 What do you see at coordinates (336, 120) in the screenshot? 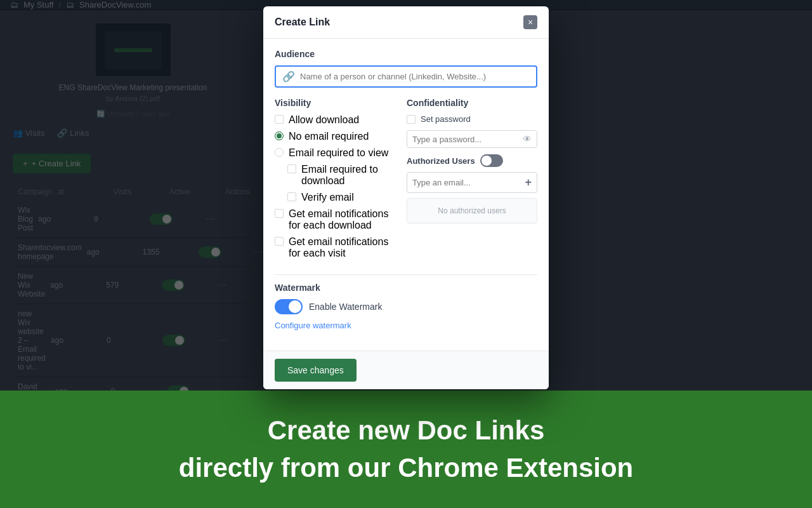
I see `allow-download-option: Allow download` at bounding box center [336, 120].